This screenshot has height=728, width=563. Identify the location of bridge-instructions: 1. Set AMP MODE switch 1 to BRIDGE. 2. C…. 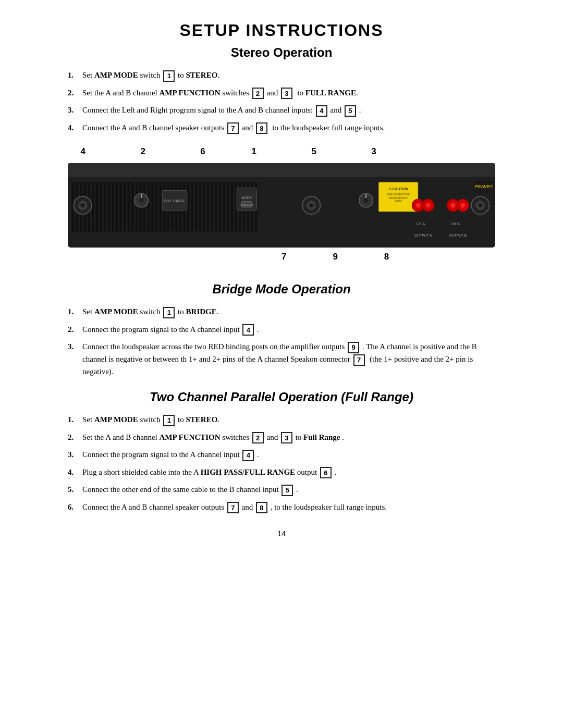
(282, 342).